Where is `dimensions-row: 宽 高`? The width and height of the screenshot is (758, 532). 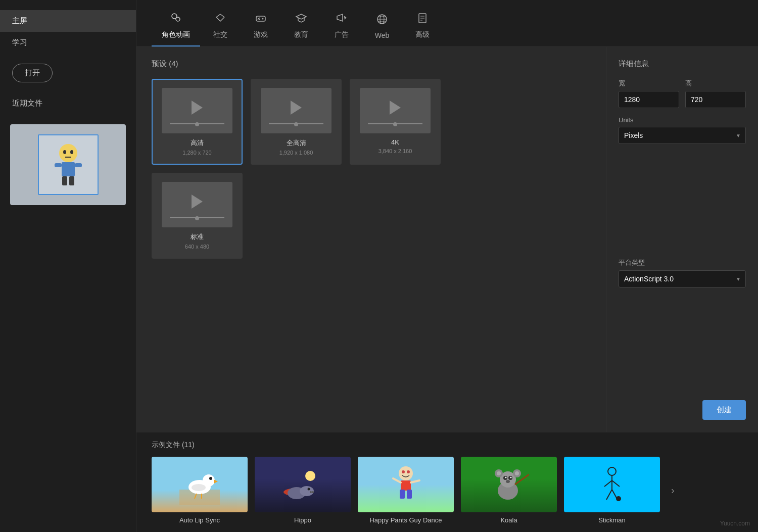
dimensions-row: 宽 高 is located at coordinates (682, 93).